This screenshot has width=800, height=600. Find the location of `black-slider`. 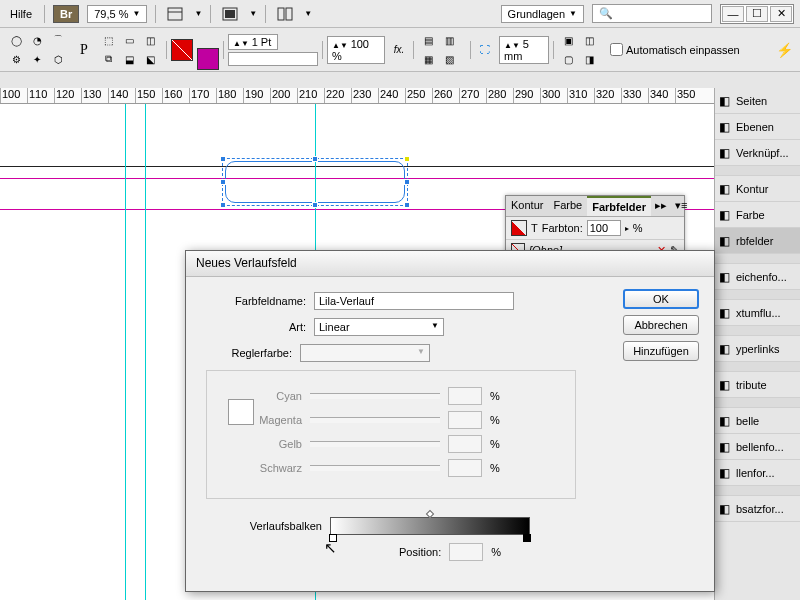

black-slider is located at coordinates (375, 468).